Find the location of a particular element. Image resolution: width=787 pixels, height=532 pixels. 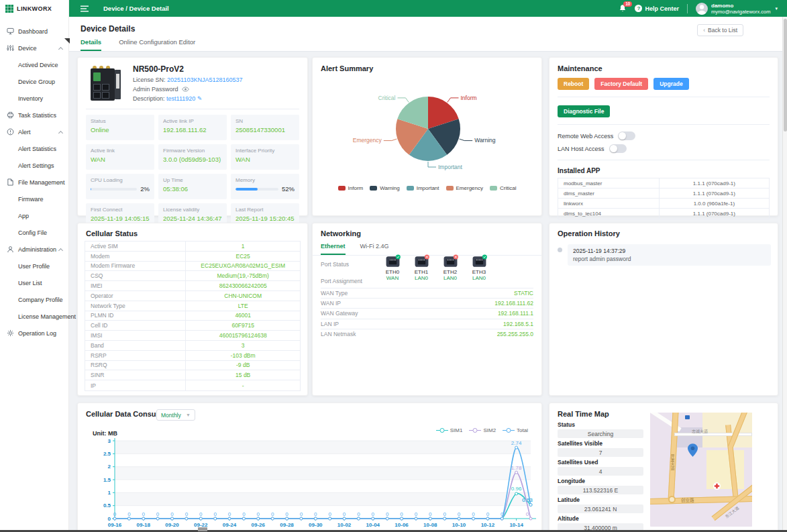

legend-item-sim1: SIM1 is located at coordinates (450, 431).